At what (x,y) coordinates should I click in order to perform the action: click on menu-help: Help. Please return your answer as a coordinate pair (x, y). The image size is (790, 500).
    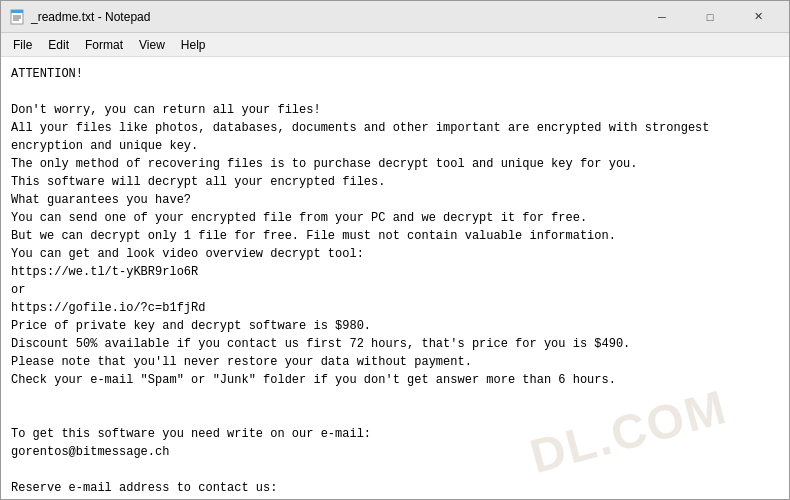
    Looking at the image, I should click on (194, 45).